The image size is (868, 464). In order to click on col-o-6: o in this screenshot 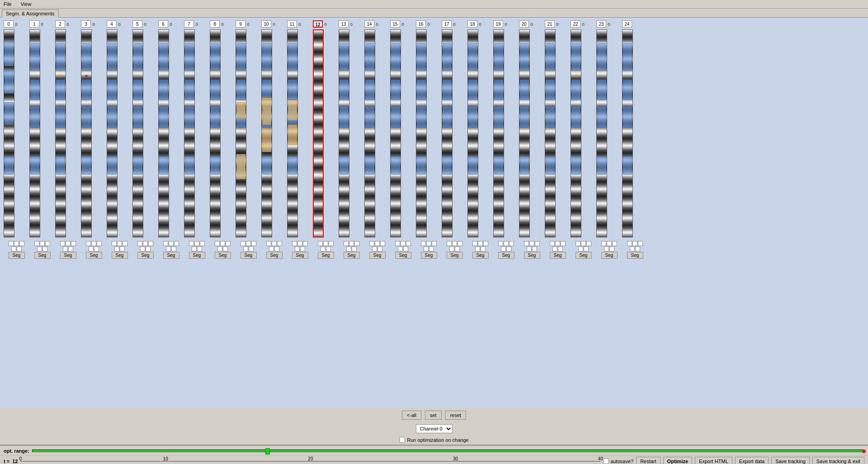, I will do `click(171, 24)`.